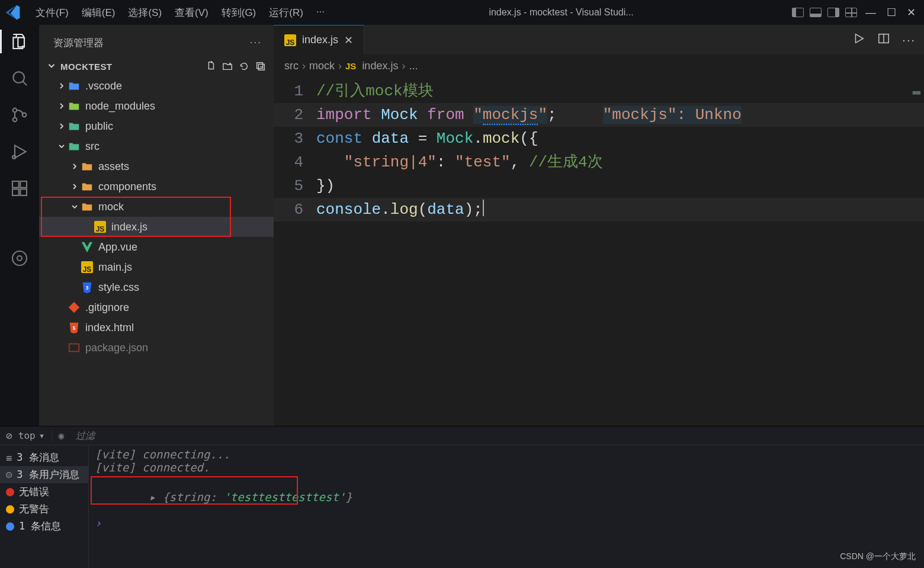 This screenshot has height=568, width=924. What do you see at coordinates (156, 146) in the screenshot?
I see `tree-src: src` at bounding box center [156, 146].